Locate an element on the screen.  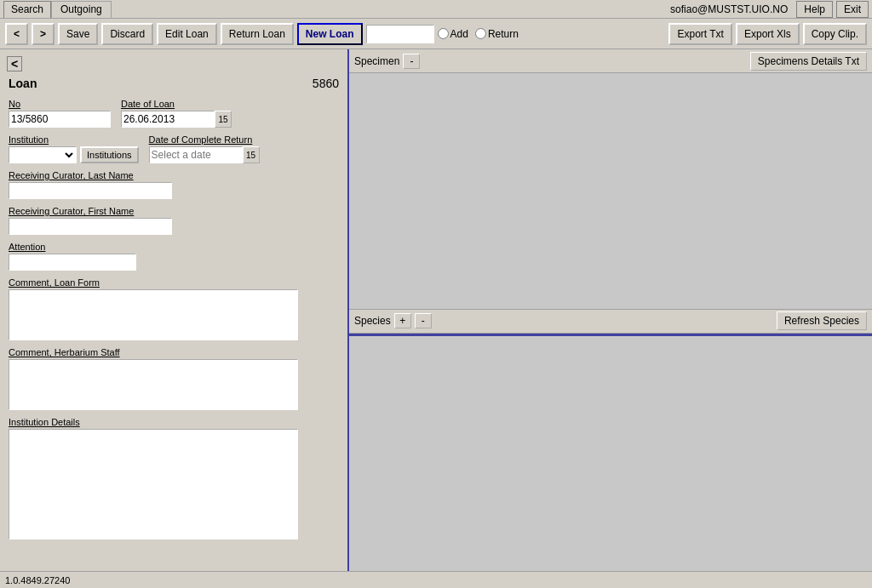
search-input-toolbar is located at coordinates (400, 34).